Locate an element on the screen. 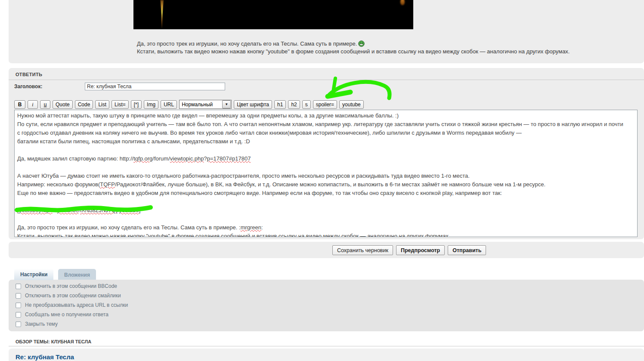  checkbox-disable-smilies is located at coordinates (18, 296).